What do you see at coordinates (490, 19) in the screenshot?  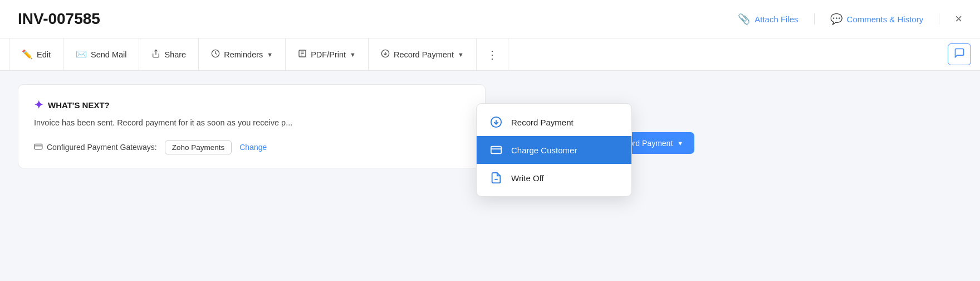 I see `page-header: INV-007585 📎 Attach Files 💬 Comments & H…` at bounding box center [490, 19].